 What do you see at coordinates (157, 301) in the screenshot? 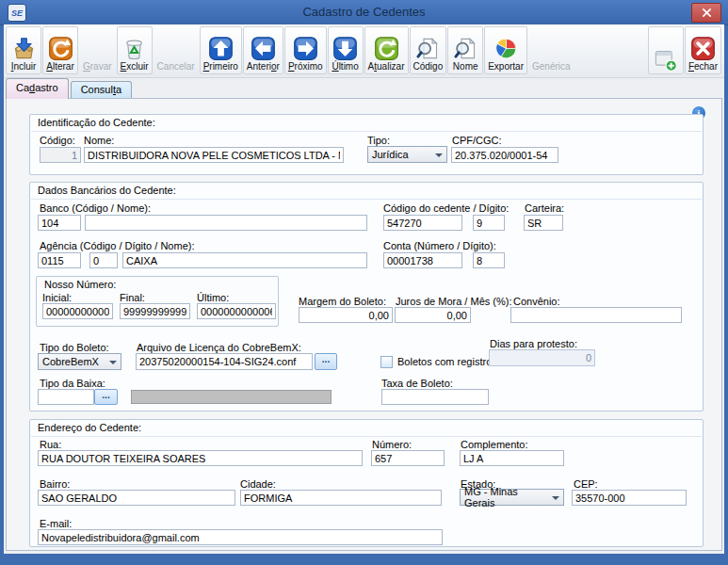
I see `group-nosso-numero: Nosso Número: Inicial: Final: Último:` at bounding box center [157, 301].